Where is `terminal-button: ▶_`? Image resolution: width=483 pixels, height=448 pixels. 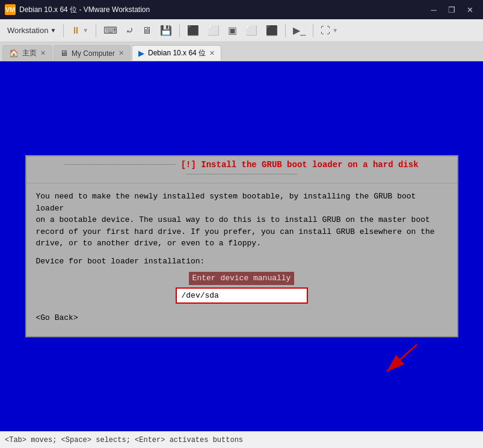
terminal-button: ▶_ is located at coordinates (300, 31).